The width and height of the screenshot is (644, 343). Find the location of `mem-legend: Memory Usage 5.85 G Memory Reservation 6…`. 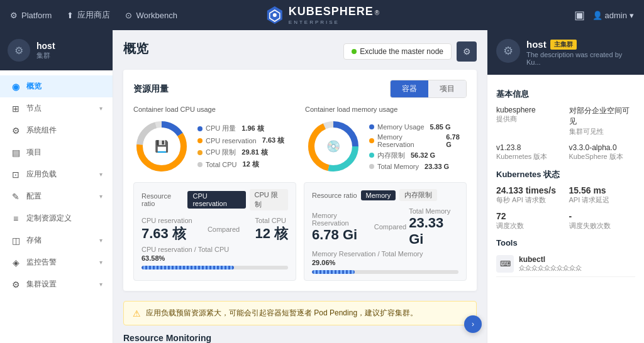

mem-legend: Memory Usage 5.85 G Memory Reservation 6… is located at coordinates (418, 147).